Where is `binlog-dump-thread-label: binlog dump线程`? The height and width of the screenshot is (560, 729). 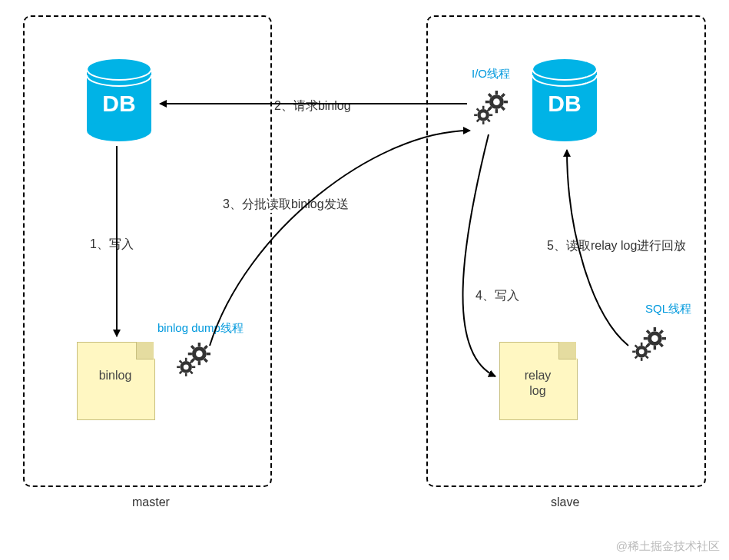
binlog-dump-thread-label: binlog dump线程 is located at coordinates (200, 329).